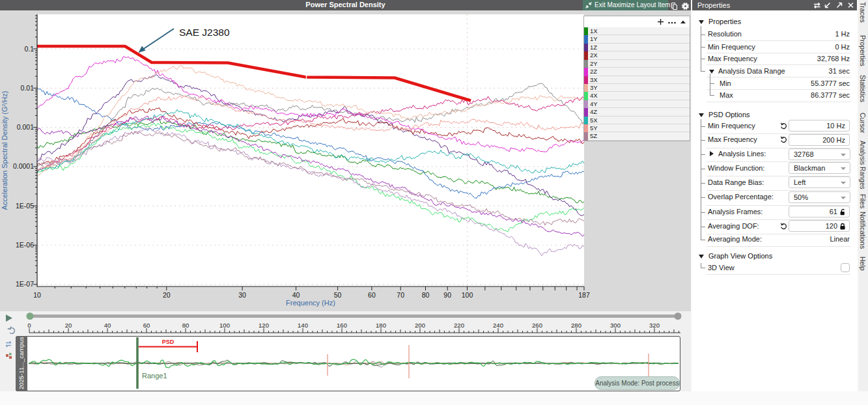  What do you see at coordinates (23, 166) in the screenshot?
I see `svg-text: 0.0001` at bounding box center [23, 166].